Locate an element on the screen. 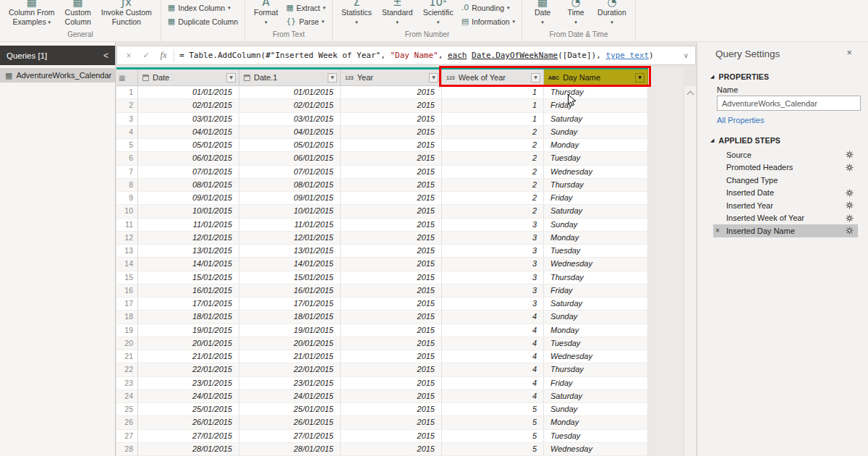  column-header-day-name: ABCDay Name▼ is located at coordinates (596, 77).